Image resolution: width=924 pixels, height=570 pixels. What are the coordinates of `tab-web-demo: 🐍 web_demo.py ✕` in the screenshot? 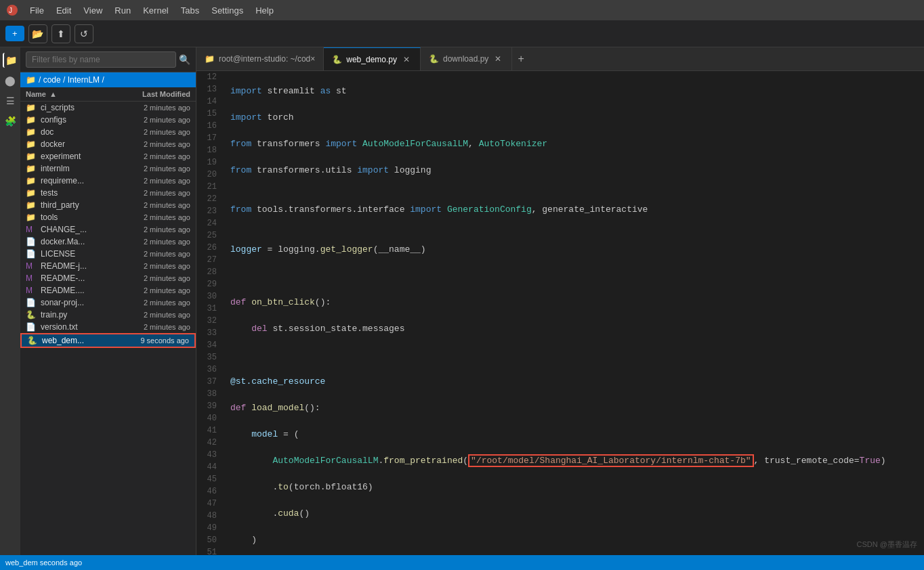 It's located at (373, 59).